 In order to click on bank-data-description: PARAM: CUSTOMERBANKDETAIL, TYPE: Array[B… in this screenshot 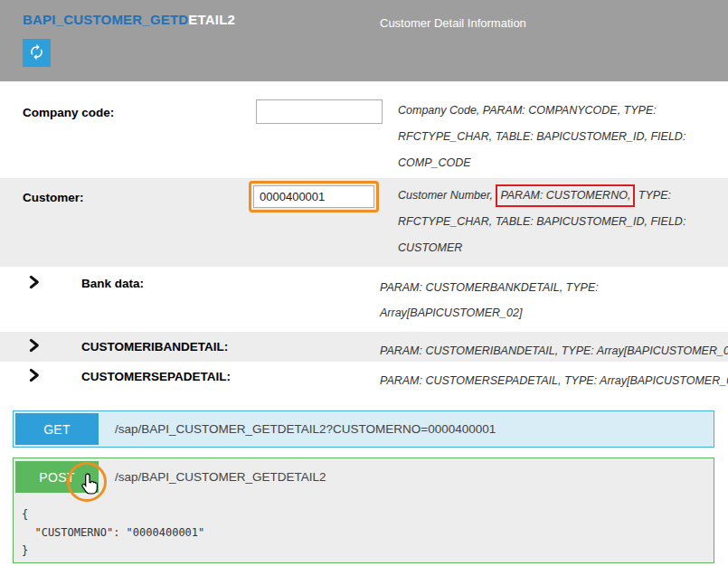, I will do `click(537, 300)`.